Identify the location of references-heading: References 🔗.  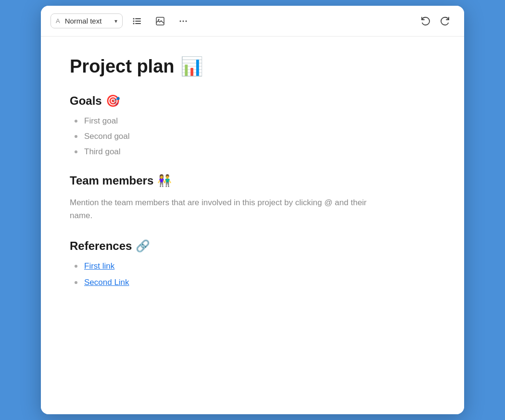
(252, 246).